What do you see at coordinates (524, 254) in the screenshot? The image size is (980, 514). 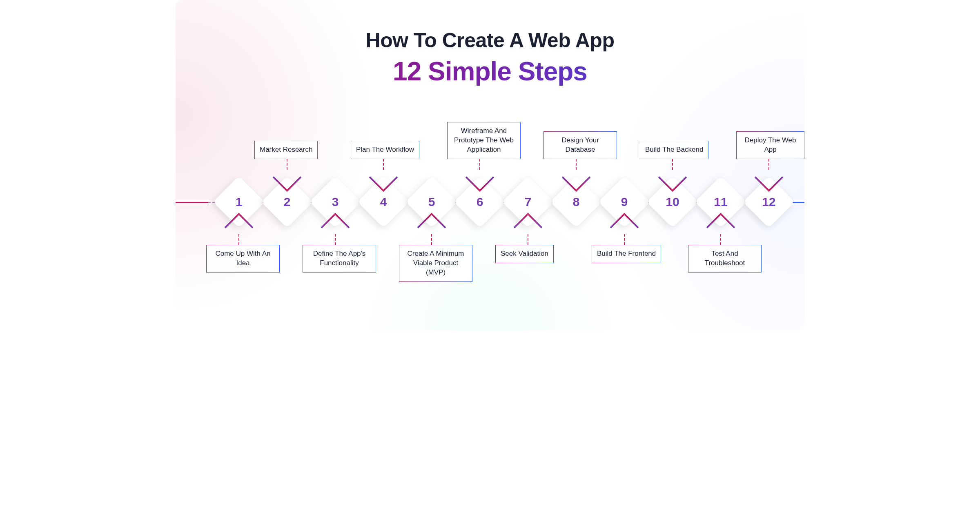 I see `step-label-7: Seek Validation` at bounding box center [524, 254].